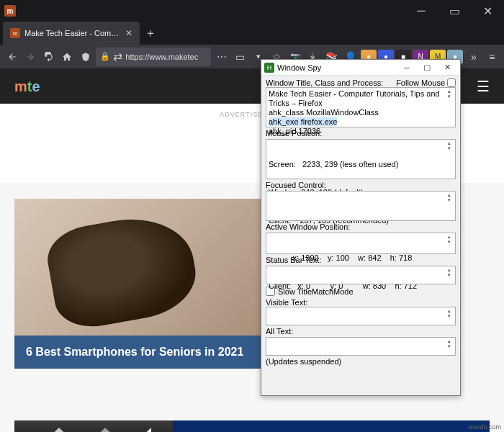 This screenshot has height=432, width=504. What do you see at coordinates (324, 83) in the screenshot?
I see `spy-section-wtcp: Window Title, Class and Process:` at bounding box center [324, 83].